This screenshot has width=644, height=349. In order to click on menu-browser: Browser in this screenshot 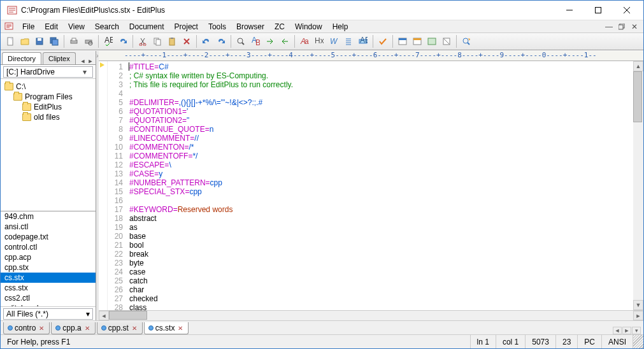, I will do `click(250, 27)`.